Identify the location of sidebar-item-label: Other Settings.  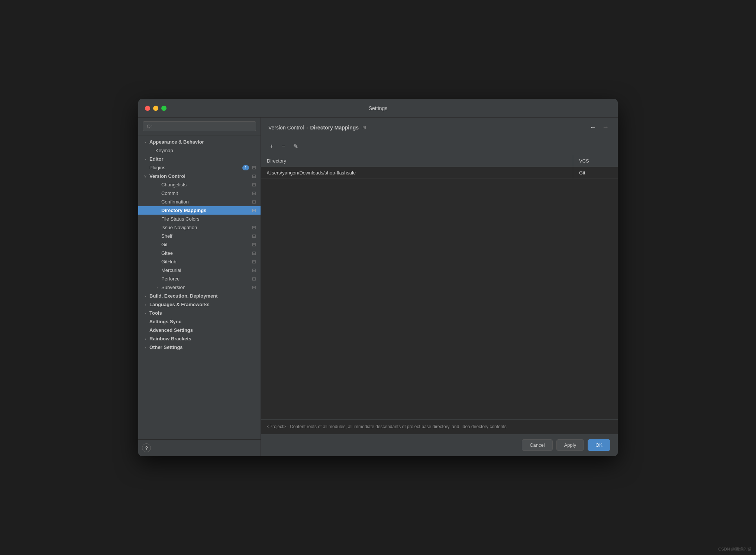
(203, 347).